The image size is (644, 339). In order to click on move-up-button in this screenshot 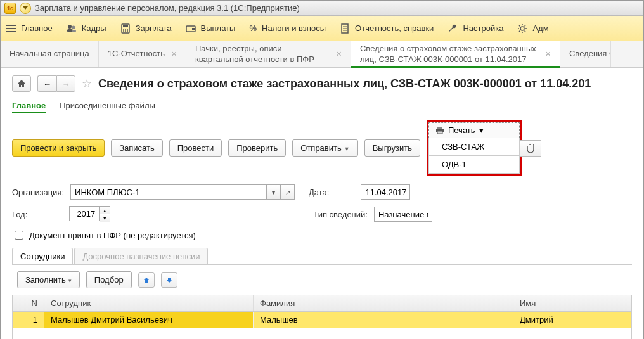, I will do `click(146, 280)`.